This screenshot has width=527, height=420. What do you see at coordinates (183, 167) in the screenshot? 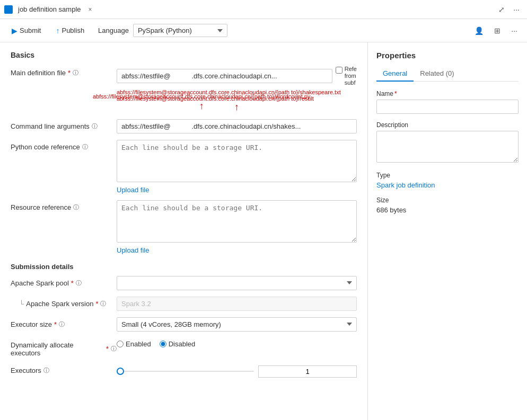
I see `py-code-row: Python code reference ⓘ Upload file` at bounding box center [183, 167].